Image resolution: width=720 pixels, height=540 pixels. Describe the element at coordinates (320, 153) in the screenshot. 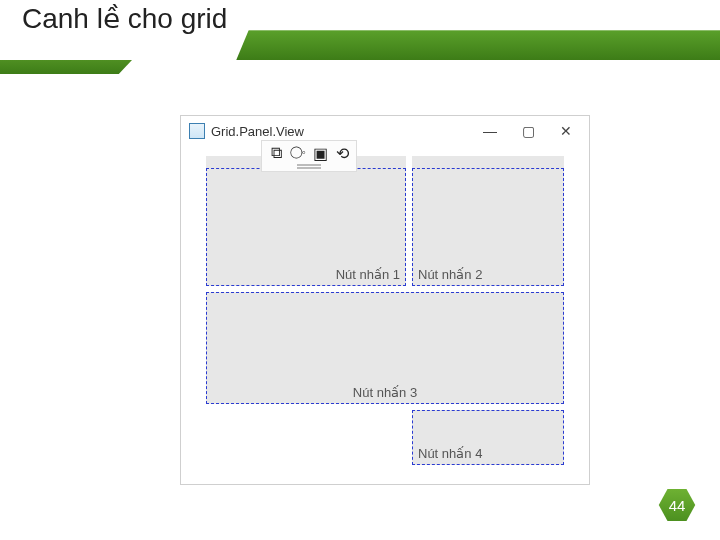

I see `toolbar-icon-3: ▣` at that location.